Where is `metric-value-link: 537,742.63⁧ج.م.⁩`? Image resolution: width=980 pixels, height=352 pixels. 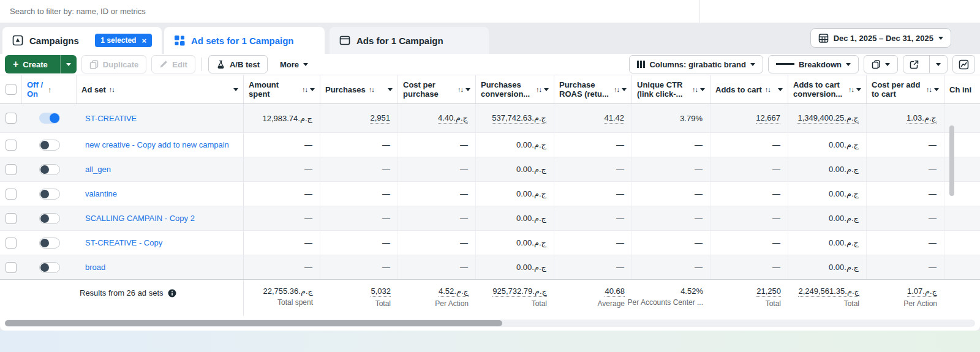
metric-value-link: 537,742.63⁧ج.م.⁩ is located at coordinates (519, 119).